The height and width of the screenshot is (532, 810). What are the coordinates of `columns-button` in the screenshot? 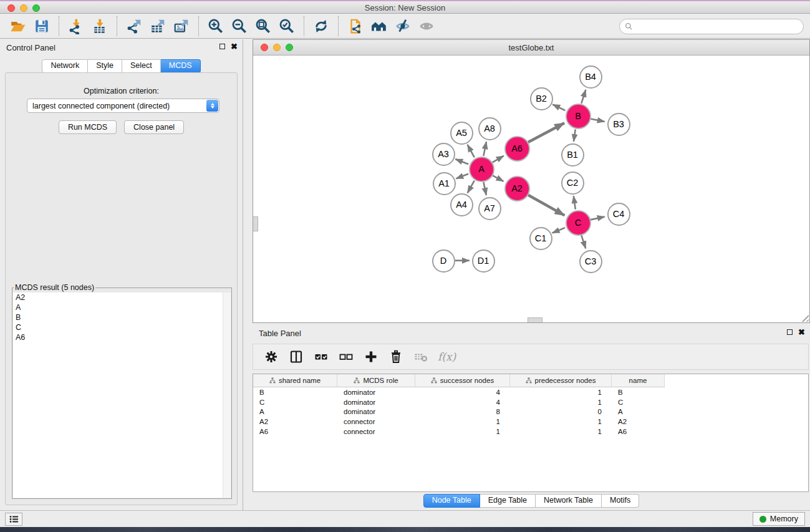 It's located at (296, 357).